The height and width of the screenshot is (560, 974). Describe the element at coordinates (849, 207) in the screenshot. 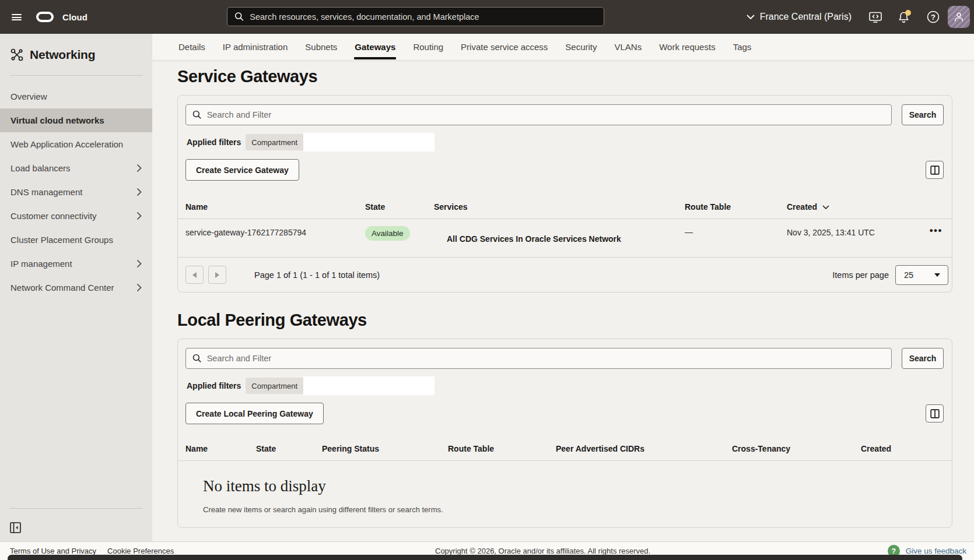

I see `sg-col-created: Created` at that location.